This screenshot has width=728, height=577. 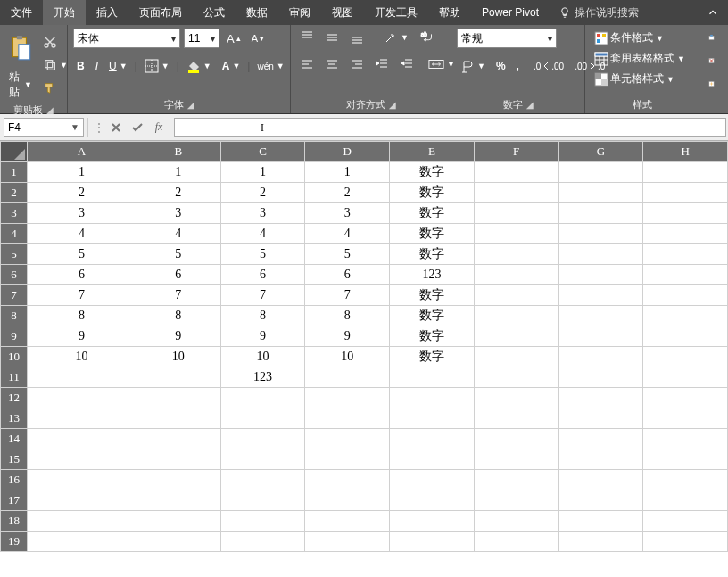 What do you see at coordinates (501, 66) in the screenshot?
I see `percent-button: %` at bounding box center [501, 66].